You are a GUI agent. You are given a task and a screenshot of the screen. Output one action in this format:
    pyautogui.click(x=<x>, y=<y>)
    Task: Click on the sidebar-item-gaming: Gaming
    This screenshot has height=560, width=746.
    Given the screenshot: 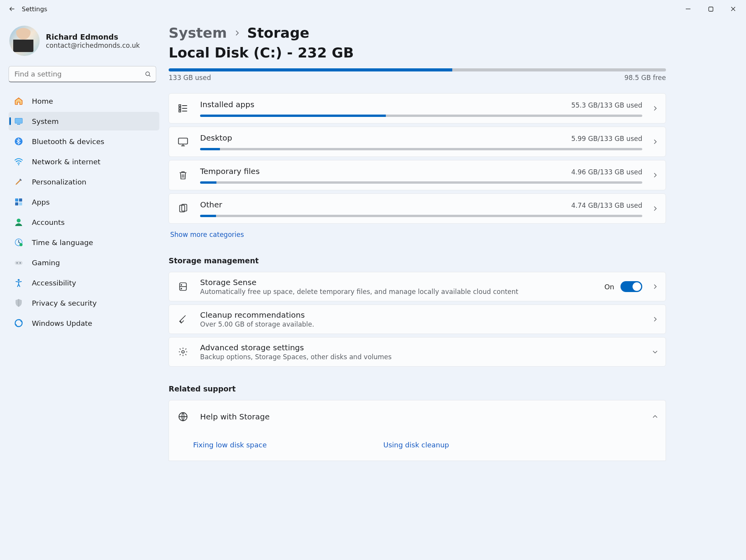 What is the action you would take?
    pyautogui.click(x=84, y=263)
    